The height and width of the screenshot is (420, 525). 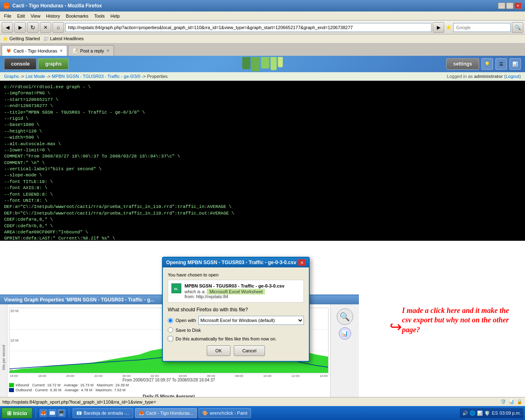 I want to click on taskbar-paint-icon: 🎨, so click(x=205, y=413).